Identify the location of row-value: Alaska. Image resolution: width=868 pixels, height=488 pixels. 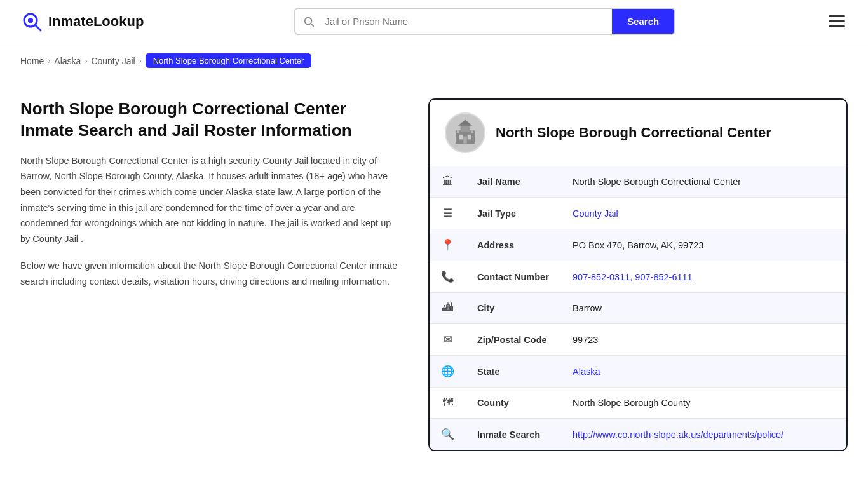
(704, 372).